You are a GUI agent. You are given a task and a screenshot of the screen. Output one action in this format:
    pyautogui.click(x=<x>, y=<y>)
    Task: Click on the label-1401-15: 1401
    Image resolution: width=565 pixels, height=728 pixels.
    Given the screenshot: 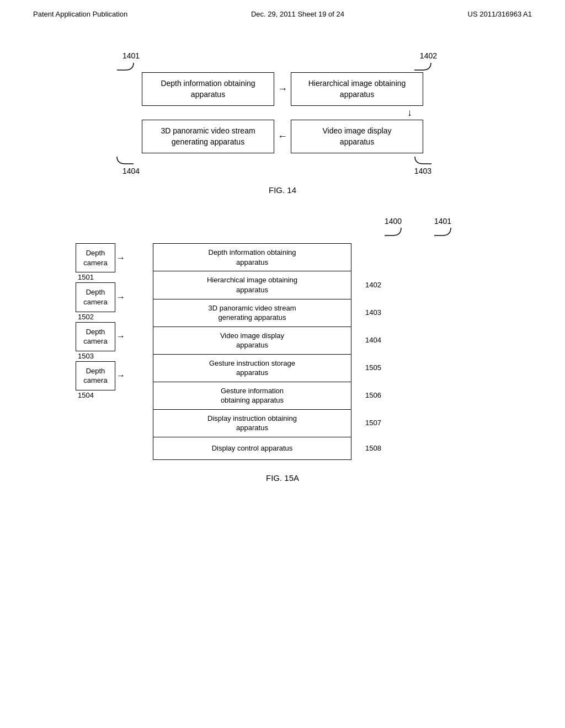 What is the action you would take?
    pyautogui.click(x=443, y=221)
    